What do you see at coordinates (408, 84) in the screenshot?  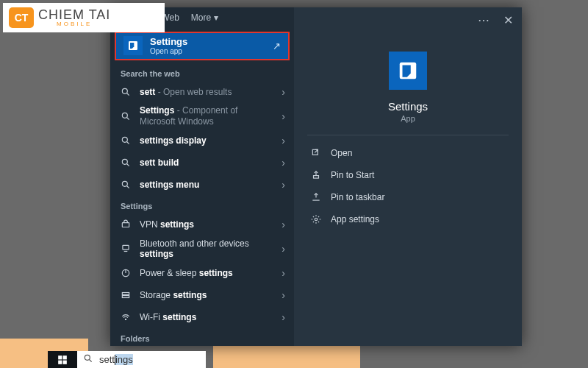 I see `detail-header: Settings App` at bounding box center [408, 84].